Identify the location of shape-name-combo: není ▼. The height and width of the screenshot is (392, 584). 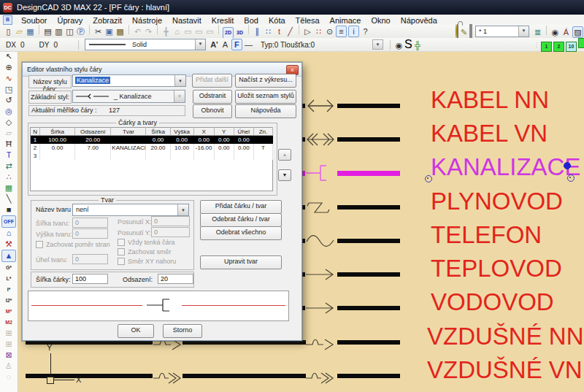
(131, 210).